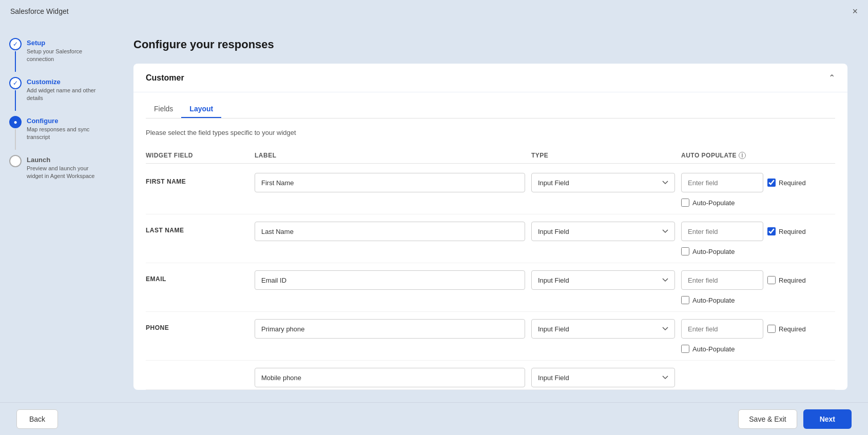 This screenshot has height=435, width=868. I want to click on required-checkbox-email, so click(771, 280).